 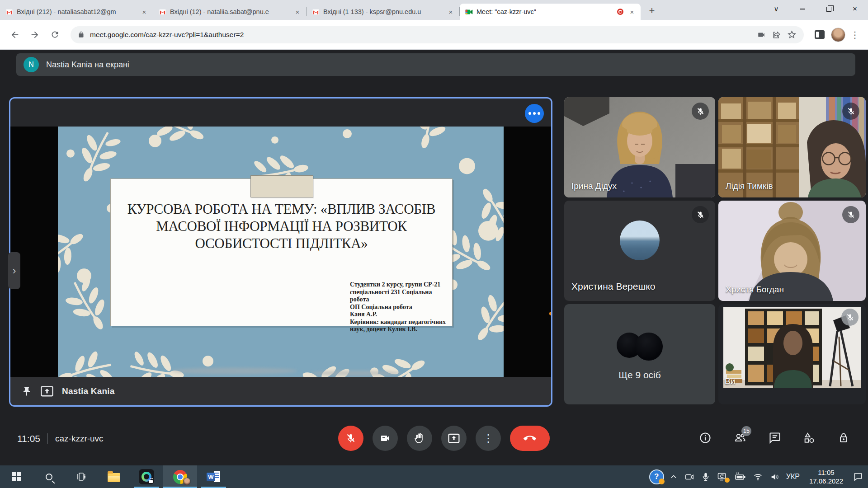 What do you see at coordinates (530, 438) in the screenshot?
I see `leave-call-button` at bounding box center [530, 438].